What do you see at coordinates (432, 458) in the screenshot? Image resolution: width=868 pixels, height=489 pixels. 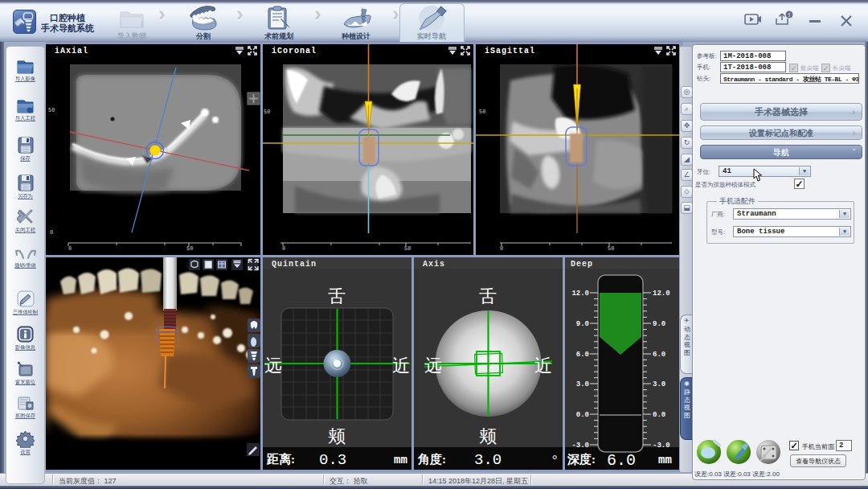 I see `svg-text: 角度:` at bounding box center [432, 458].